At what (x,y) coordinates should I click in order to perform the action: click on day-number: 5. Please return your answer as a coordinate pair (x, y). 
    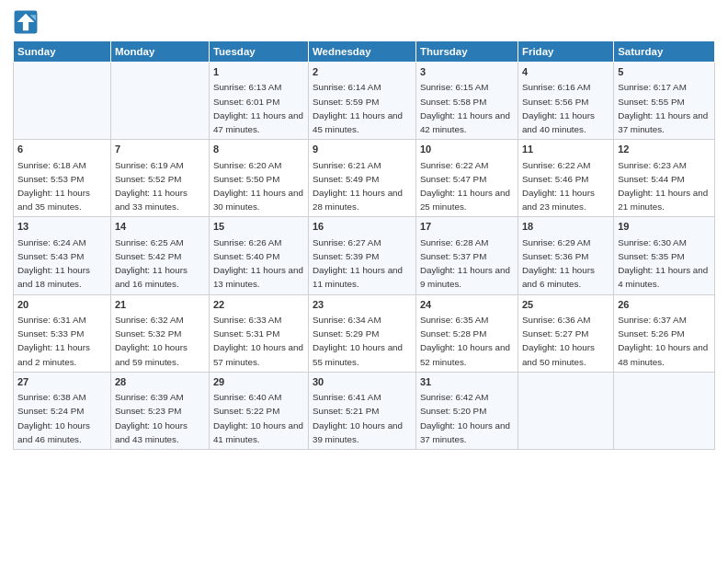
    Looking at the image, I should click on (664, 72).